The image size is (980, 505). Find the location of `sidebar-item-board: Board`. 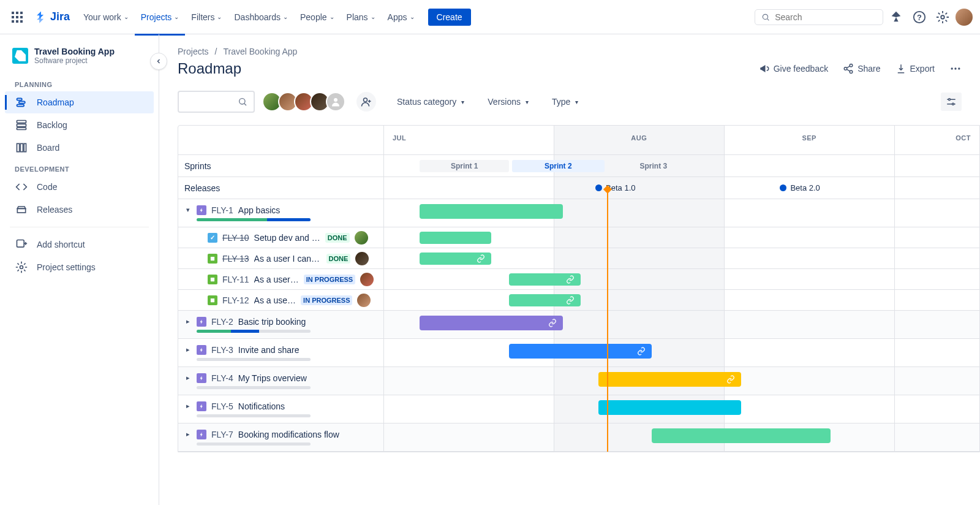

sidebar-item-board: Board is located at coordinates (80, 148).